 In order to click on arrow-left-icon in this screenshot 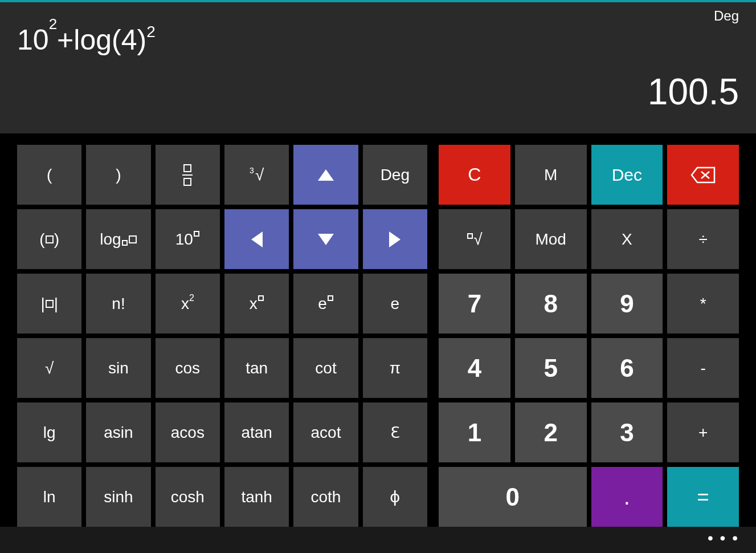, I will do `click(257, 239)`.